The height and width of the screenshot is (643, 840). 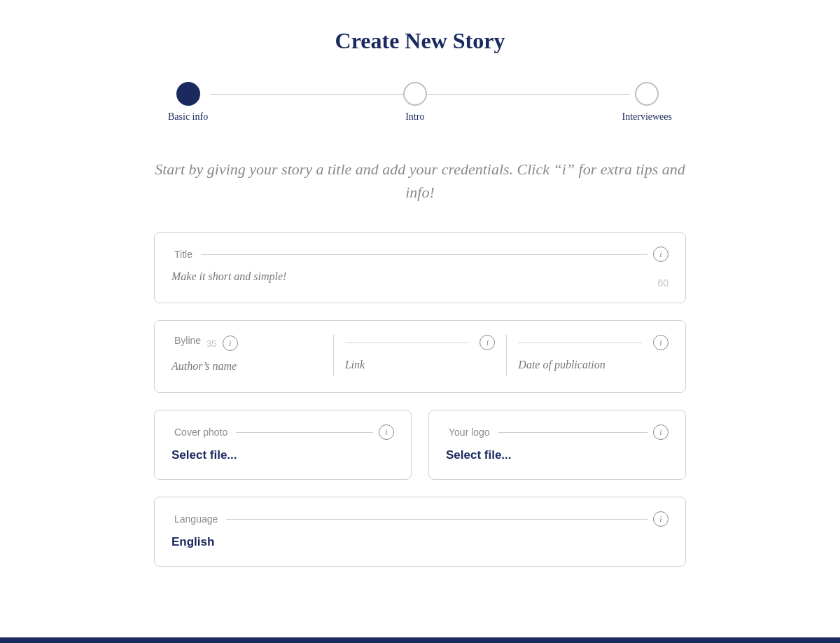 What do you see at coordinates (420, 445) in the screenshot?
I see `cover-logo-row: Cover photo i Select file... Your logo i…` at bounding box center [420, 445].